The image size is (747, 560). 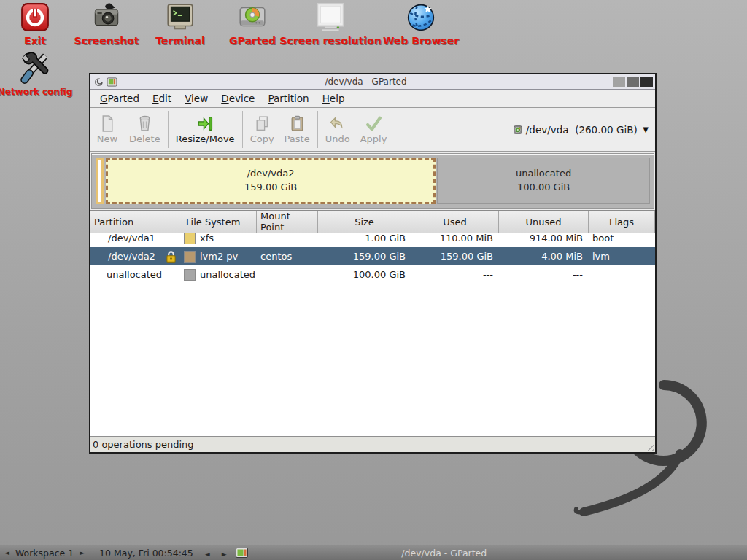 What do you see at coordinates (263, 130) in the screenshot?
I see `copy-button: Copy` at bounding box center [263, 130].